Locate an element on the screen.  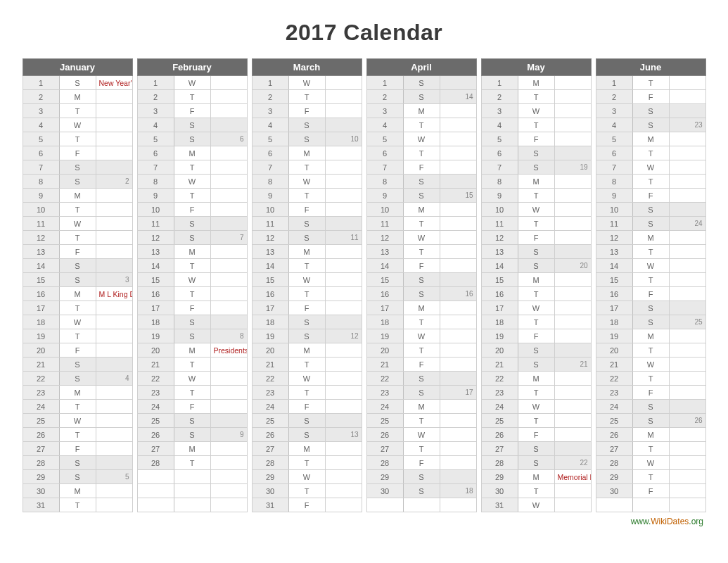
day-content: 21 is located at coordinates (573, 365).